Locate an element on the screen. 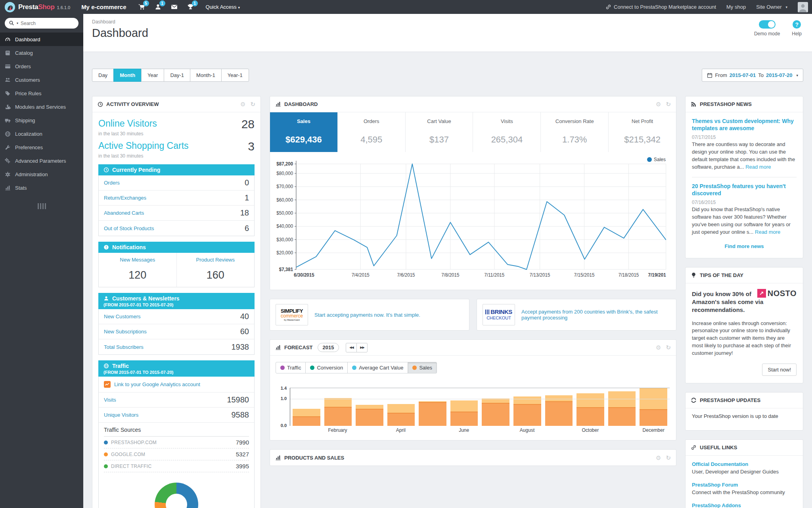 This screenshot has width=812, height=508. prestashop-forum-link: PrestaShop Forum is located at coordinates (715, 485).